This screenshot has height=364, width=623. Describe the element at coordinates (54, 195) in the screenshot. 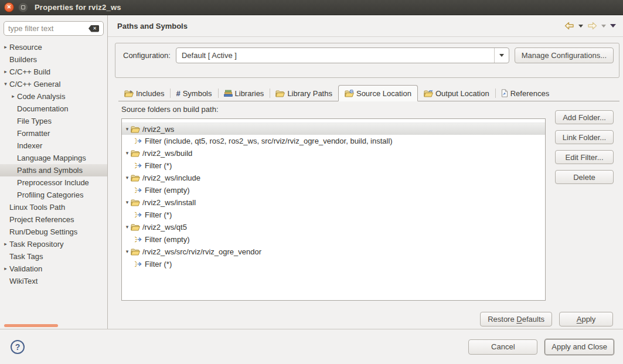

I see `sidebar-item-profiling-categories: Profiling Categories` at that location.